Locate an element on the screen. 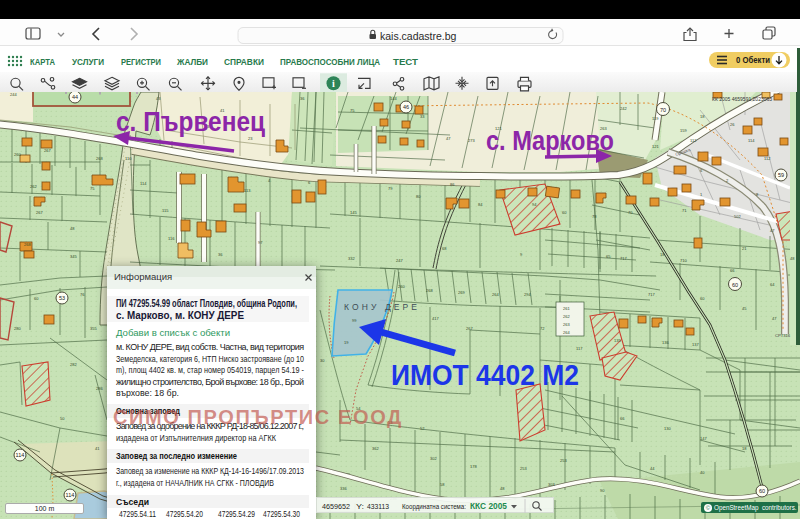  svg-text: 19 is located at coordinates (346, 342).